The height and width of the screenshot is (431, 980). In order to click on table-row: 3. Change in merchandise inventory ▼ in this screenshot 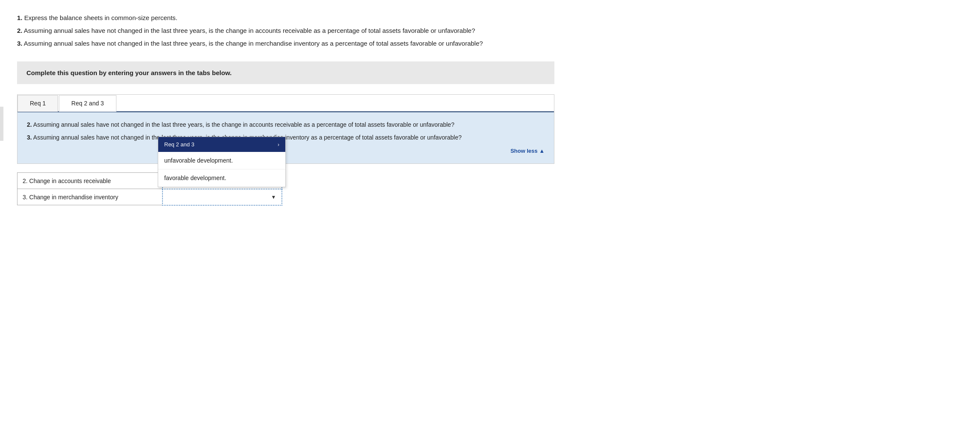, I will do `click(150, 197)`.